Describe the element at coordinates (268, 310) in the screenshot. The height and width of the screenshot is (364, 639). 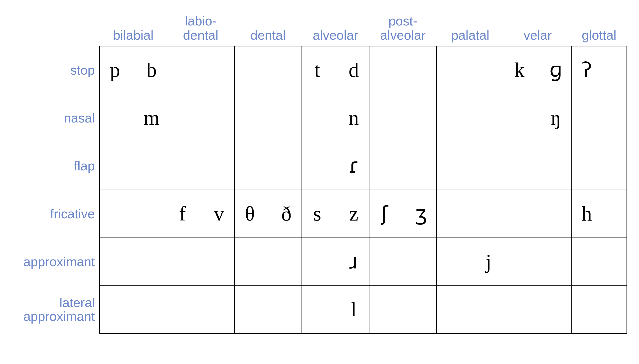
I see `cell-lateral-approximant-dental` at that location.